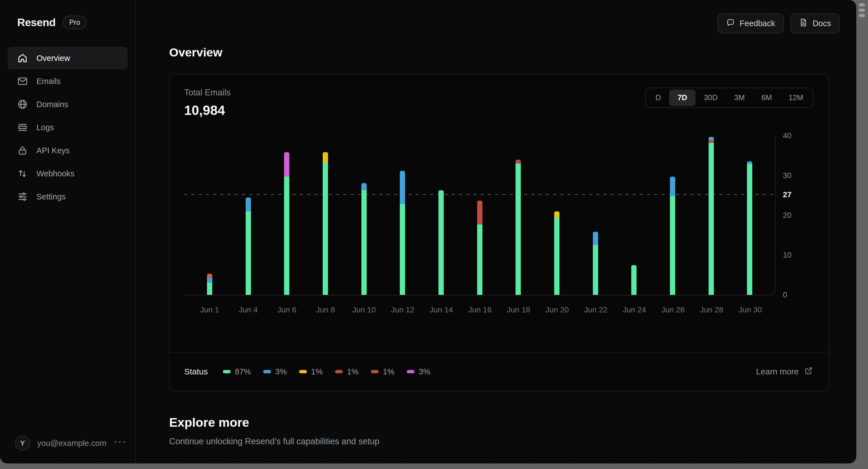 Image resolution: width=868 pixels, height=469 pixels. Describe the element at coordinates (712, 310) in the screenshot. I see `x-tick-label: Jun 28` at that location.